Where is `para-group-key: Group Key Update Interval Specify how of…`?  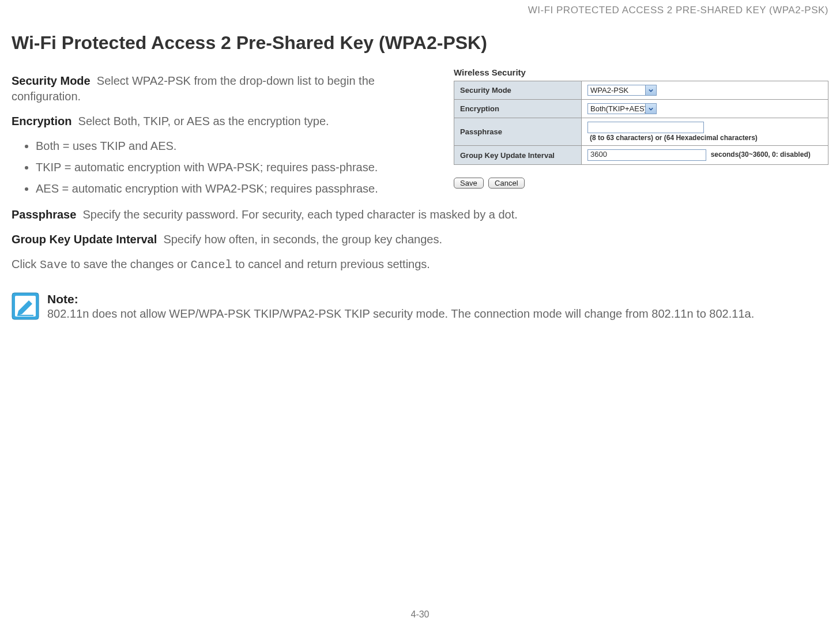
para-group-key: Group Key Update Interval Specify how of… is located at coordinates (420, 240).